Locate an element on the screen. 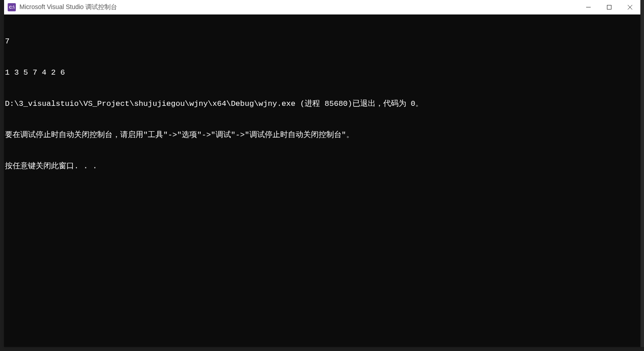  console-line: D:\3_visualstuio\VS_Project\shujujiegou\… is located at coordinates (323, 104).